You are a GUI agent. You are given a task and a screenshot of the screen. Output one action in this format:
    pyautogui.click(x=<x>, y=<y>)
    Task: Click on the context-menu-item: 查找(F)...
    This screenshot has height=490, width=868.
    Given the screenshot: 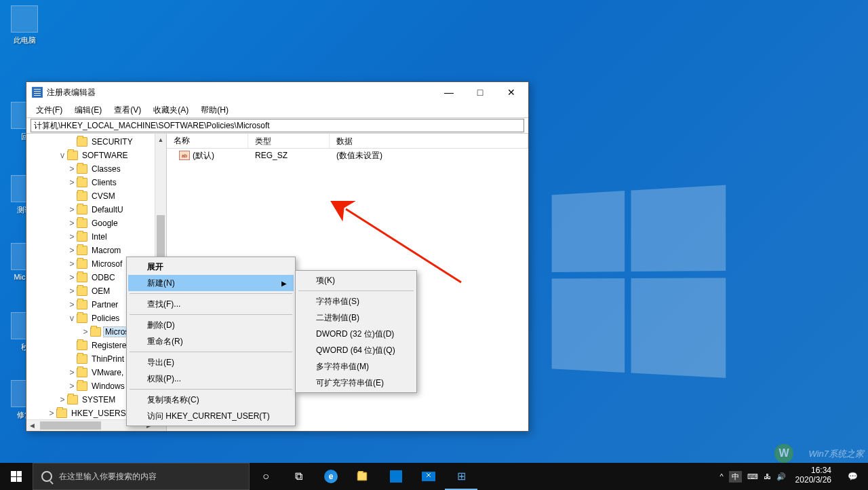 What is the action you would take?
    pyautogui.click(x=211, y=304)
    